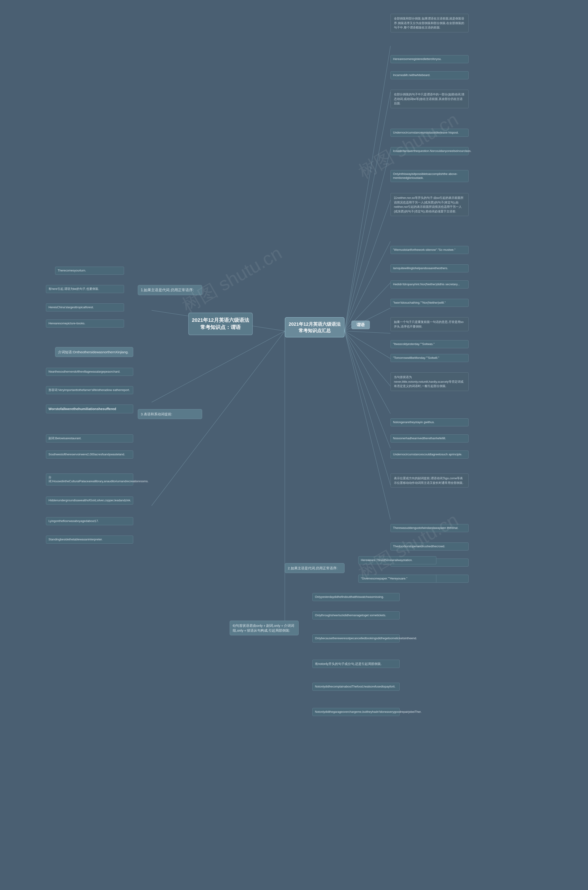 Image resolution: width=588 pixels, height=890 pixels. Describe the element at coordinates (398, 579) in the screenshot. I see `branch2-leaf2: "Givemesomepaper.""Hereyouare."` at that location.